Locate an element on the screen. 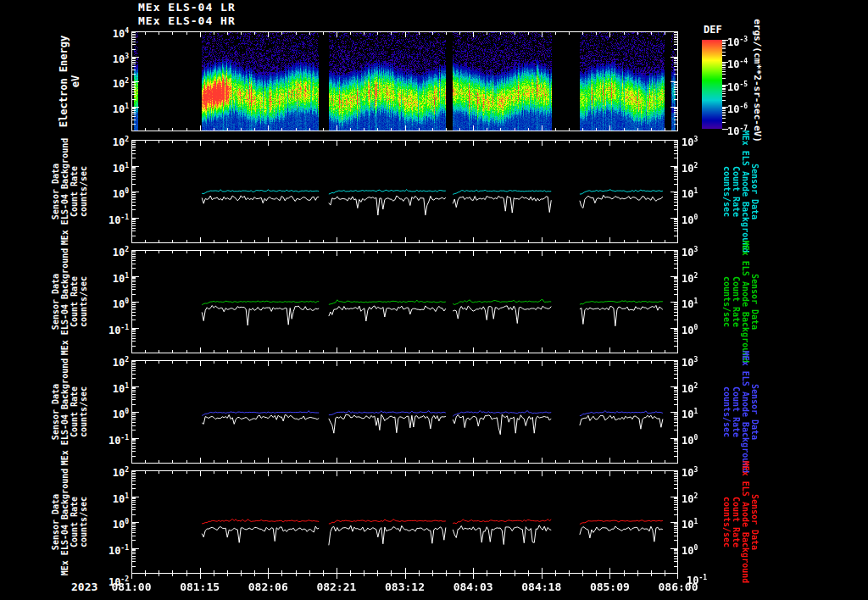  panel-2-left-tick-label: 102 is located at coordinates (111, 251).